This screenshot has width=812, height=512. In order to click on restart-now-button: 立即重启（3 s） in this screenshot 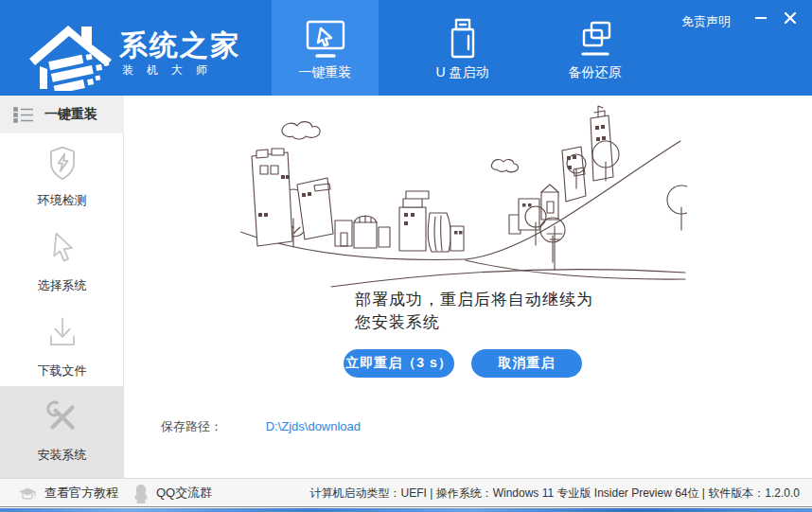, I will do `click(399, 363)`.